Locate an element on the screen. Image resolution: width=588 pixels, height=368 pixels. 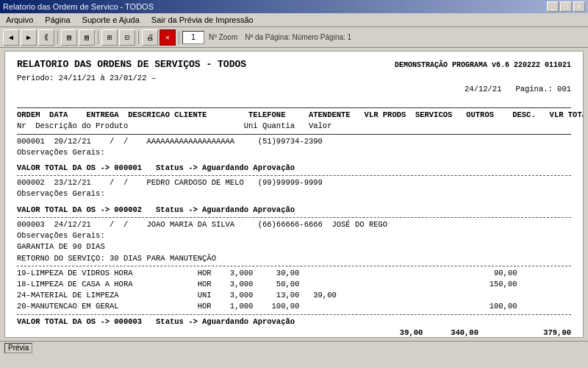
order-2-header: 000002 23/12/21 / / PEDRO CARDOSO DE MEL… is located at coordinates (294, 183).